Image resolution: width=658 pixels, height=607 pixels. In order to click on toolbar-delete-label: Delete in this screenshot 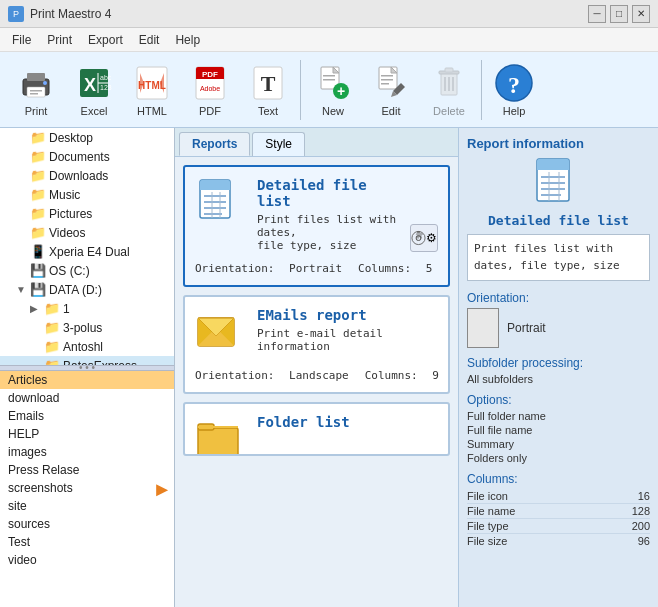, I will do `click(449, 111)`.